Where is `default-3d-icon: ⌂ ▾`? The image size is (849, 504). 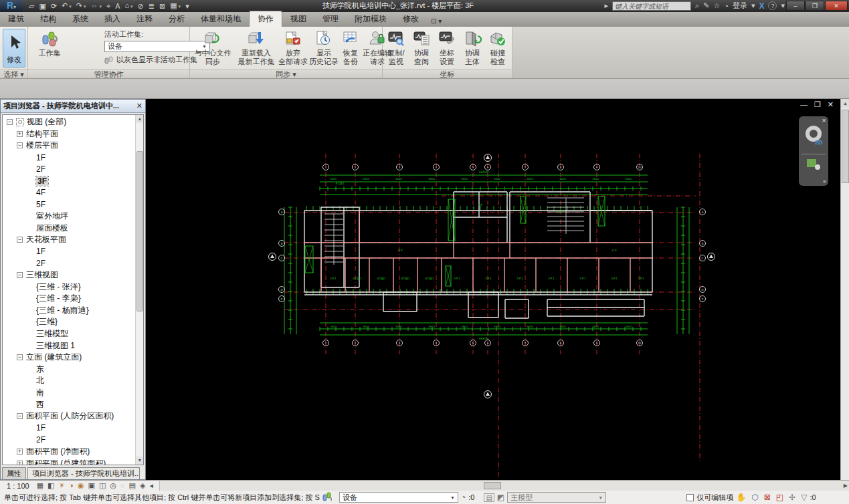
default-3d-icon: ⌂ ▾ is located at coordinates (128, 6).